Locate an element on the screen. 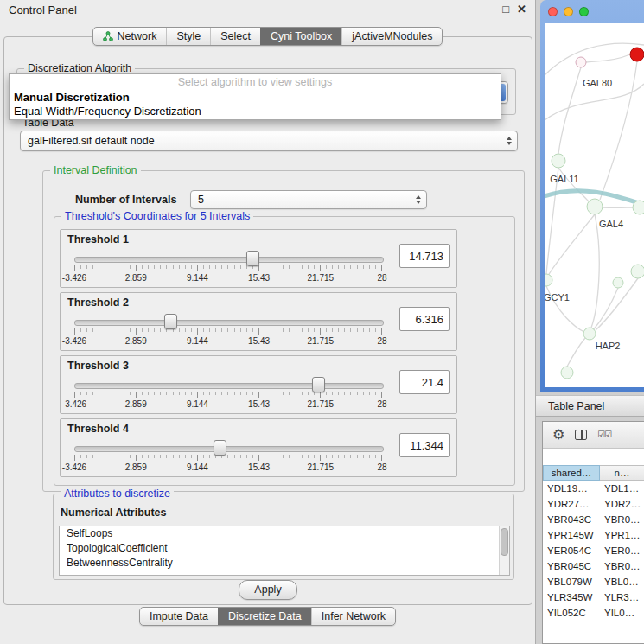 This screenshot has width=644, height=644. tick-label: 21.715 is located at coordinates (322, 467).